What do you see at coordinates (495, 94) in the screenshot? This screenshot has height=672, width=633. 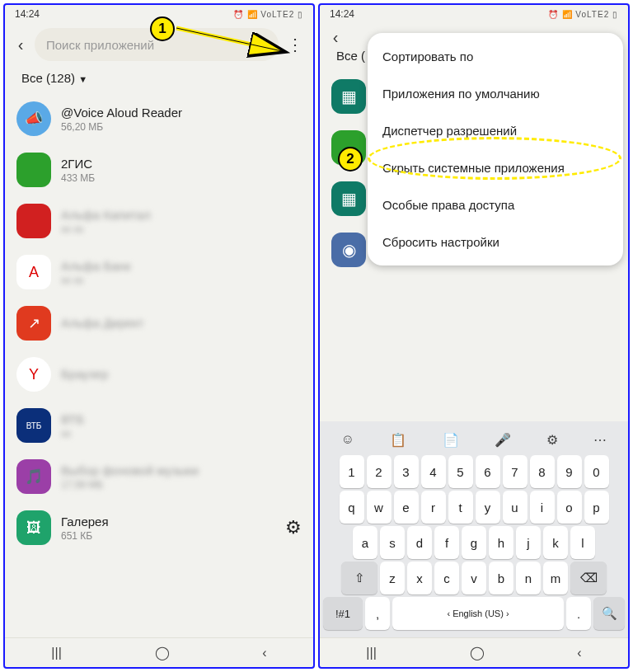 I see `menu-item: Приложения по умолчанию` at bounding box center [495, 94].